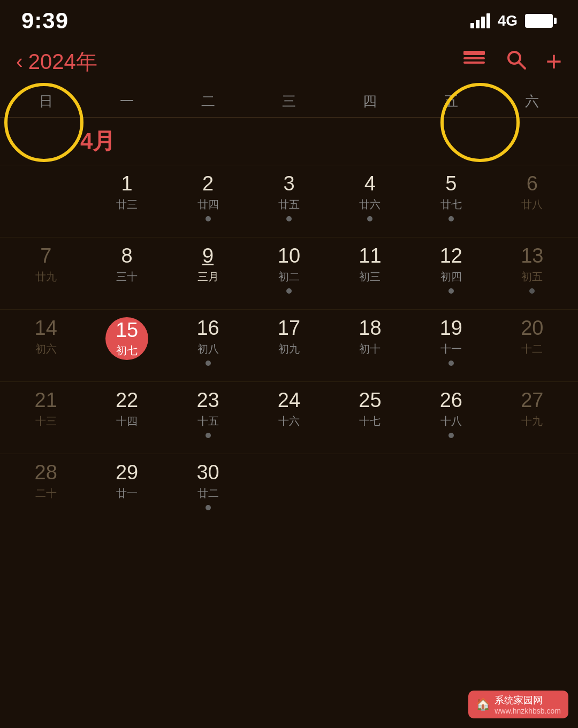 Image resolution: width=578 pixels, height=728 pixels. What do you see at coordinates (481, 21) in the screenshot?
I see `signal-bars` at bounding box center [481, 21].